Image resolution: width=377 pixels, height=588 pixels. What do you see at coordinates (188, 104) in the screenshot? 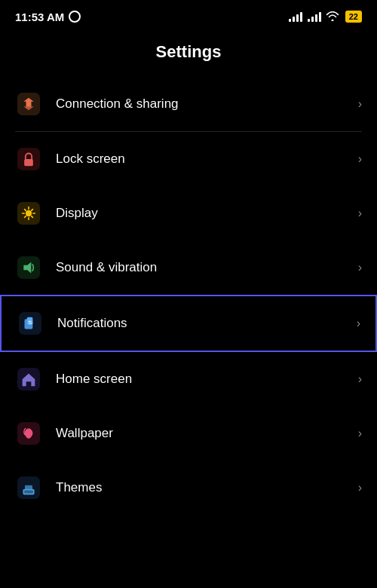
I see `settings-item-connection: Connection & sharing ›` at bounding box center [188, 104].